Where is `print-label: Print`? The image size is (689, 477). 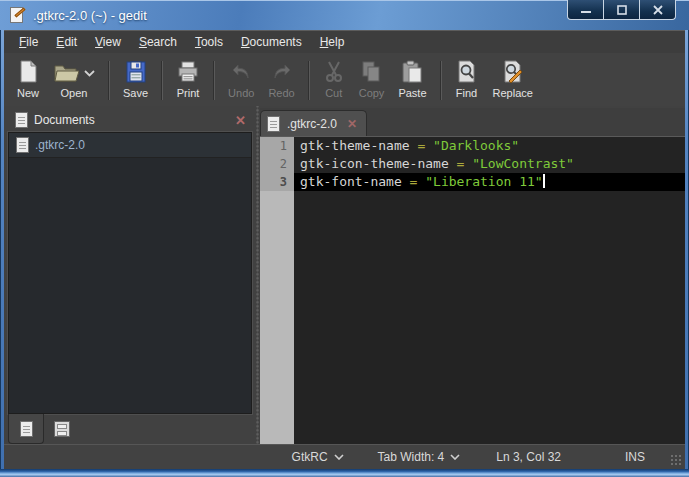
print-label: Print is located at coordinates (188, 93).